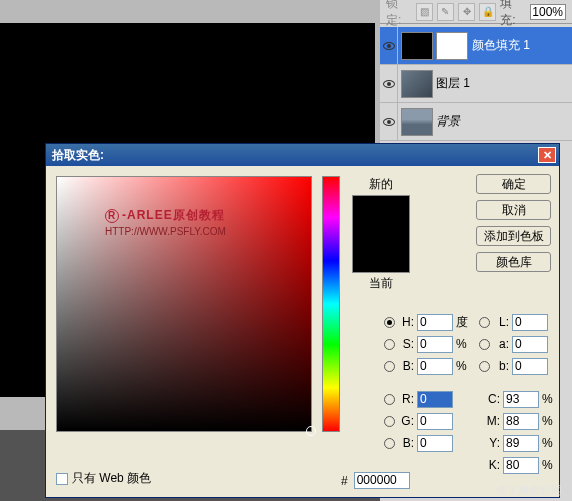 This screenshot has height=501, width=572. I want to click on s-unit: %, so click(463, 344).